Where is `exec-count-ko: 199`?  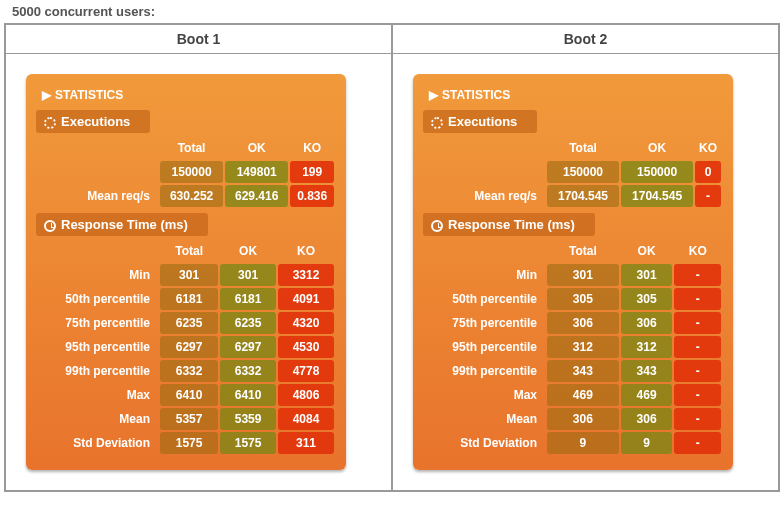
exec-count-ko: 199 is located at coordinates (312, 172).